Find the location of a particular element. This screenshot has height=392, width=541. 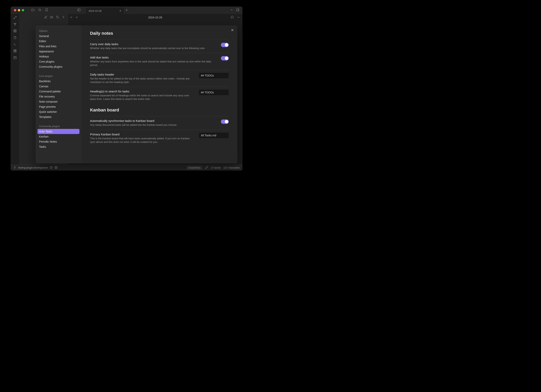

settings-heading: Kanban board is located at coordinates (159, 110).